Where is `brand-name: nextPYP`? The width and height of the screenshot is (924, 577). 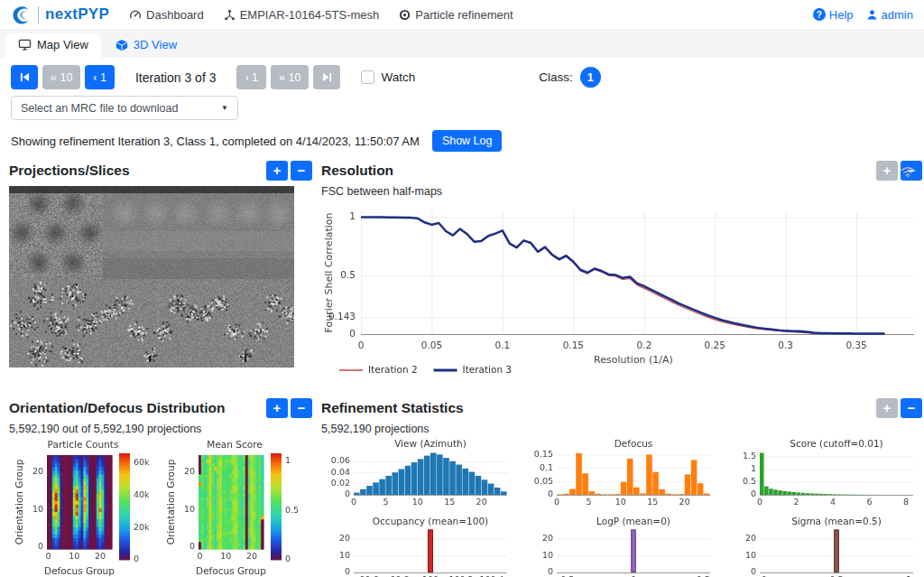 brand-name: nextPYP is located at coordinates (78, 14).